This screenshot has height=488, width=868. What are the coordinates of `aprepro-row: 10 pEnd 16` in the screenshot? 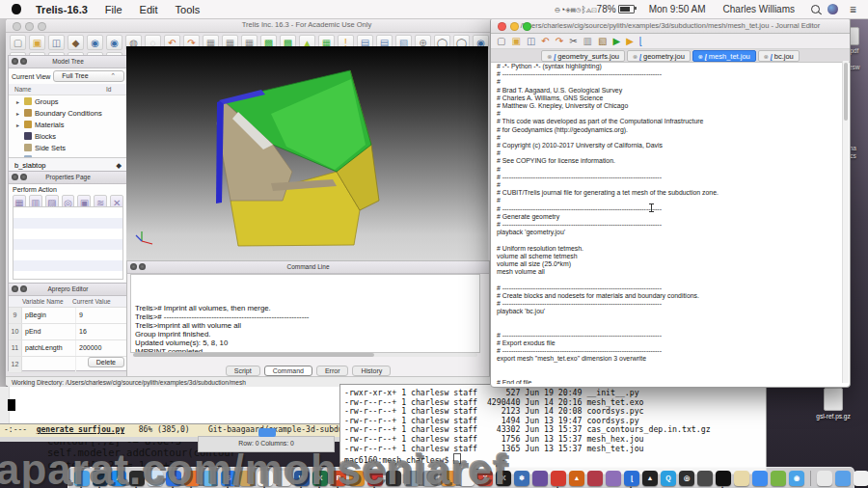 It's located at (68, 332).